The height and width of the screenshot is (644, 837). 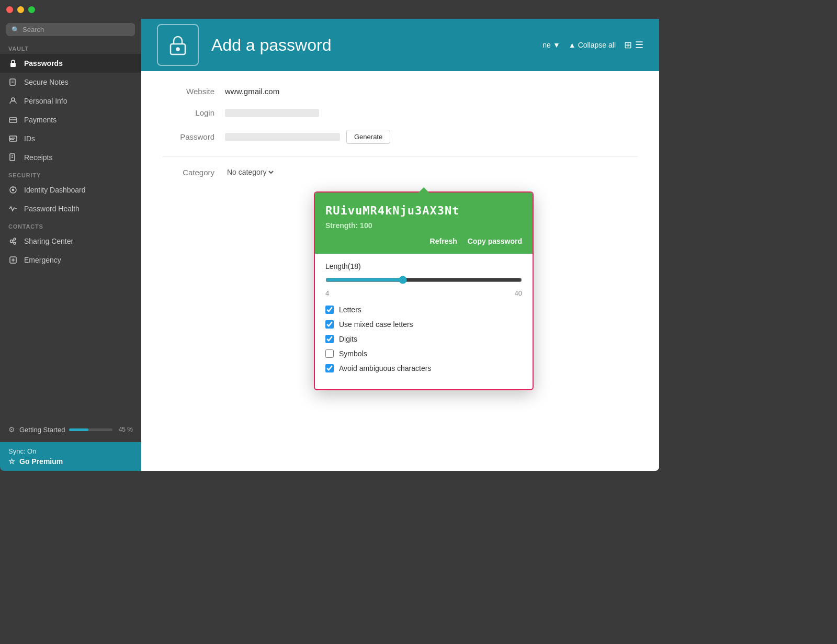 I want to click on gear-icon: ⚙, so click(x=12, y=430).